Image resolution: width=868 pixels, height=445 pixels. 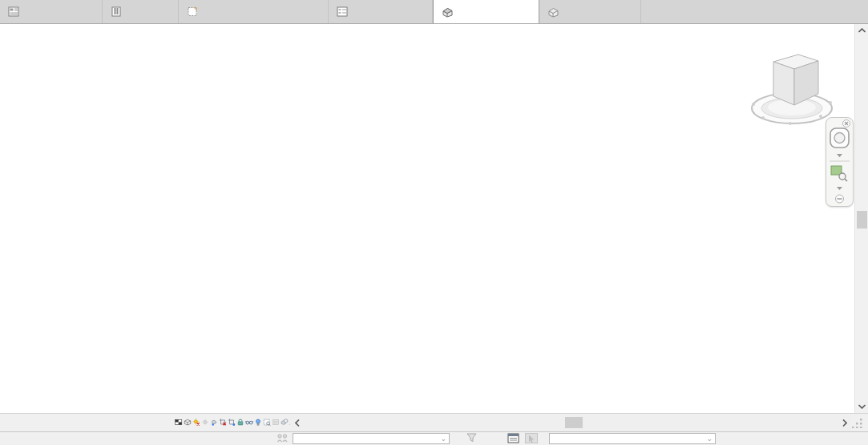 What do you see at coordinates (839, 173) in the screenshot?
I see `zoom-tool-icon` at bounding box center [839, 173].